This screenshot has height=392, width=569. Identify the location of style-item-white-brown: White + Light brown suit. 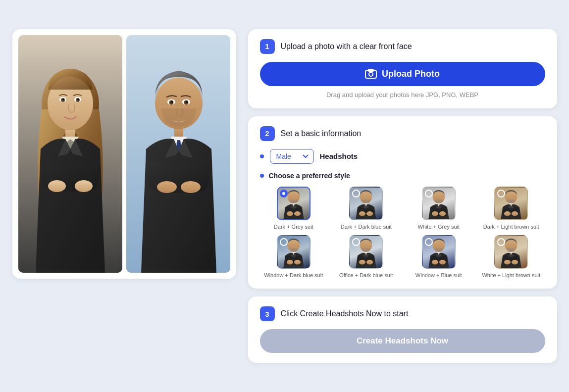
(511, 257).